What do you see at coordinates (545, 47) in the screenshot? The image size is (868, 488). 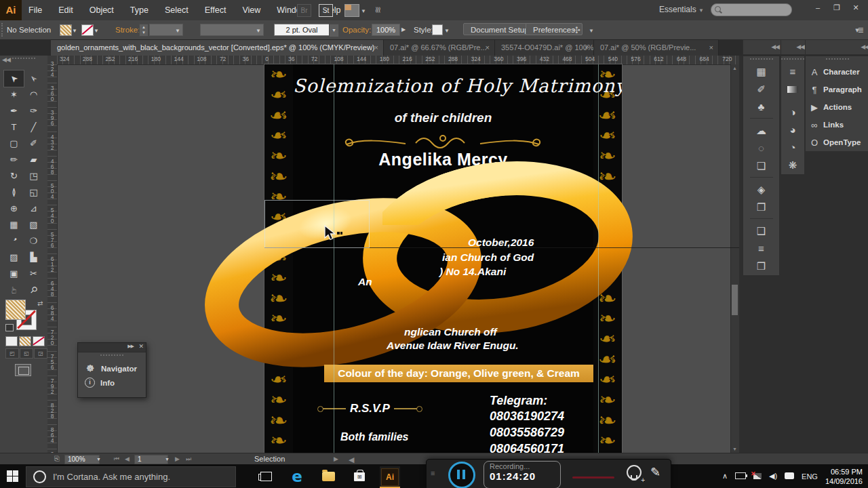 I see `document-tab: 35574-O0479D.ai* @ 100%...×` at bounding box center [545, 47].